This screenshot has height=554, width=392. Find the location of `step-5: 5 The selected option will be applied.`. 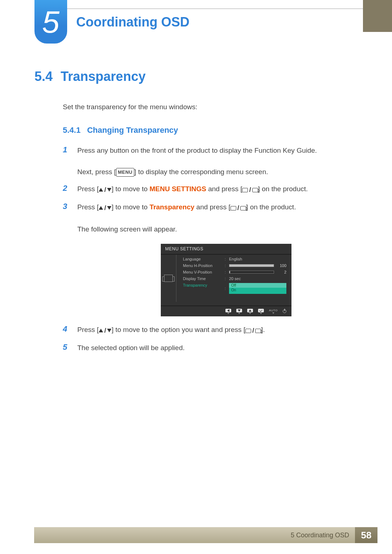

step-5: 5 The selected option will be applied. is located at coordinates (210, 348).